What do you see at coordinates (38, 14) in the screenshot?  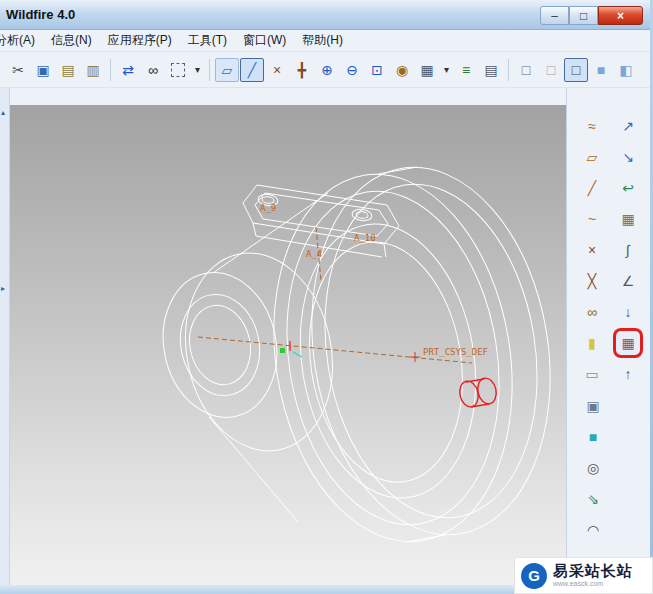 I see `window-title: Wildfire 4.0` at bounding box center [38, 14].